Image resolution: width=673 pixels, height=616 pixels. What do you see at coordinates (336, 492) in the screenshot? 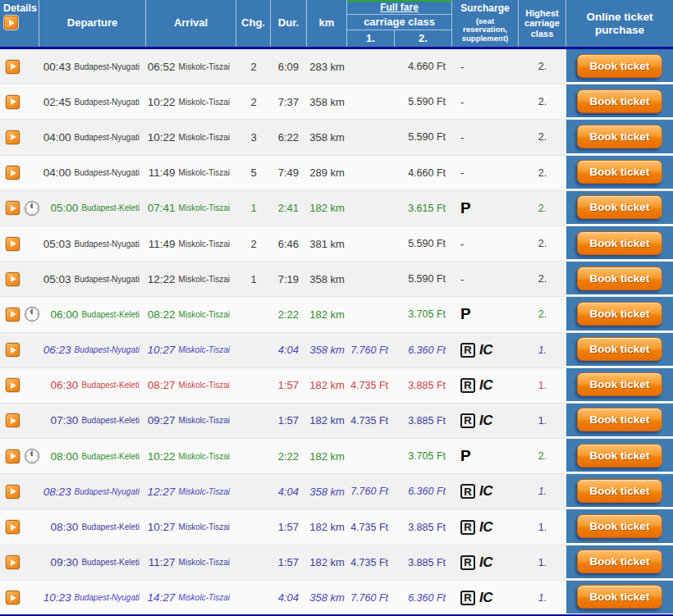
I see `table-row: 08:23 Budapest-Nyugati 12:27 Miskolc-Tis…` at bounding box center [336, 492].